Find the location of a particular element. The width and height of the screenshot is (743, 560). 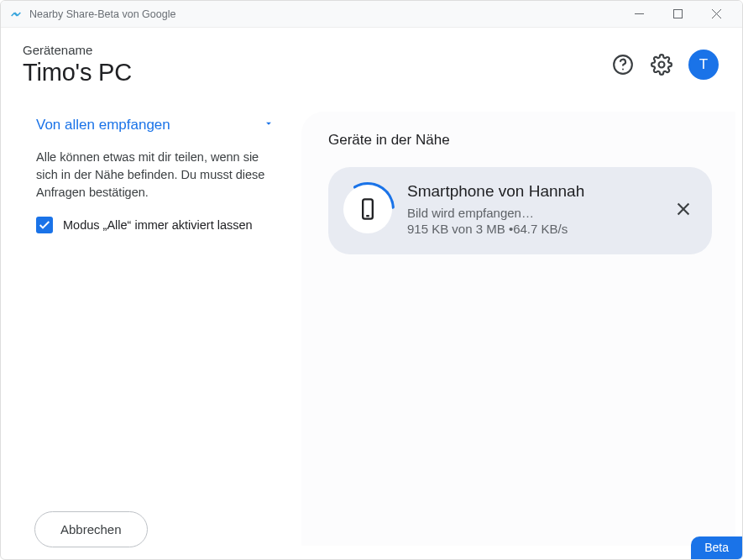

checkbox-checked-icon is located at coordinates (44, 225).